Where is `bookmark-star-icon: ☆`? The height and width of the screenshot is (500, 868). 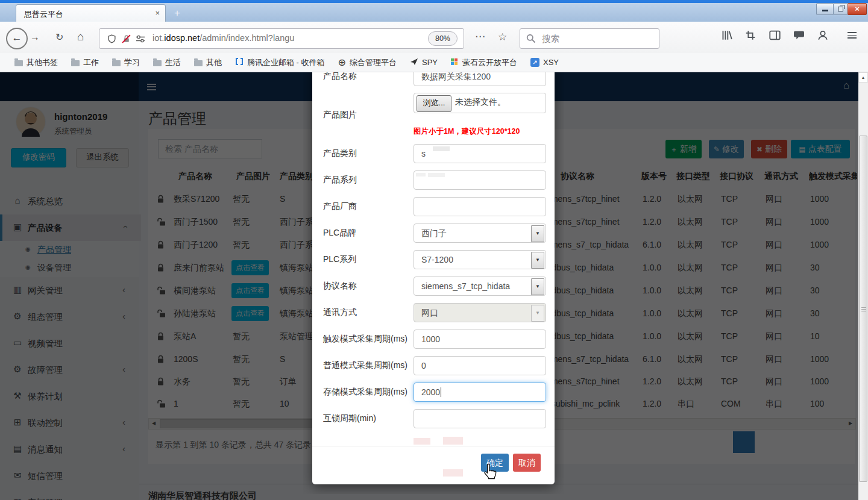 bookmark-star-icon: ☆ is located at coordinates (503, 37).